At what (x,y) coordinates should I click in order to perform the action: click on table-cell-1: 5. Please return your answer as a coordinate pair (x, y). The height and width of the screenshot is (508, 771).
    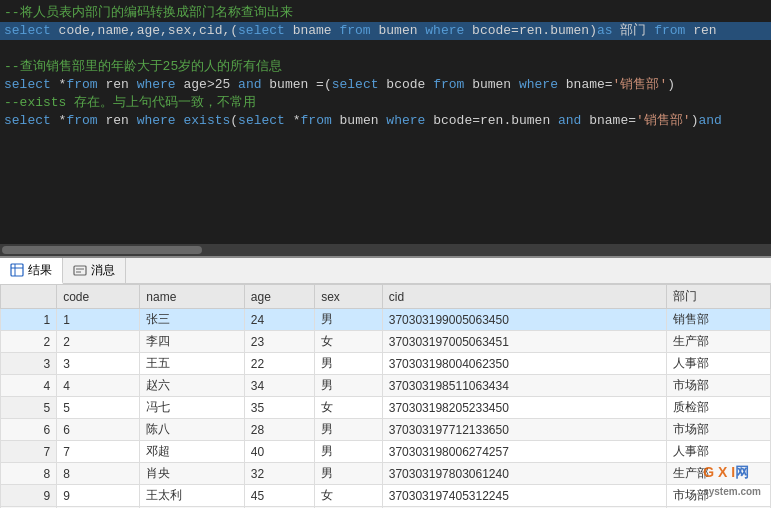
    Looking at the image, I should click on (98, 408).